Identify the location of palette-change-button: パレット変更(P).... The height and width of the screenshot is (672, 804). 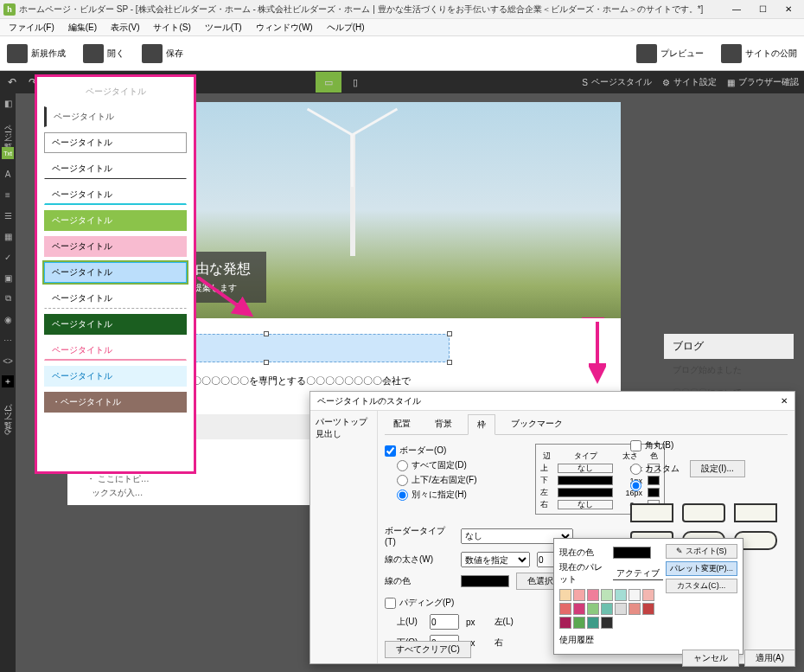
(702, 569).